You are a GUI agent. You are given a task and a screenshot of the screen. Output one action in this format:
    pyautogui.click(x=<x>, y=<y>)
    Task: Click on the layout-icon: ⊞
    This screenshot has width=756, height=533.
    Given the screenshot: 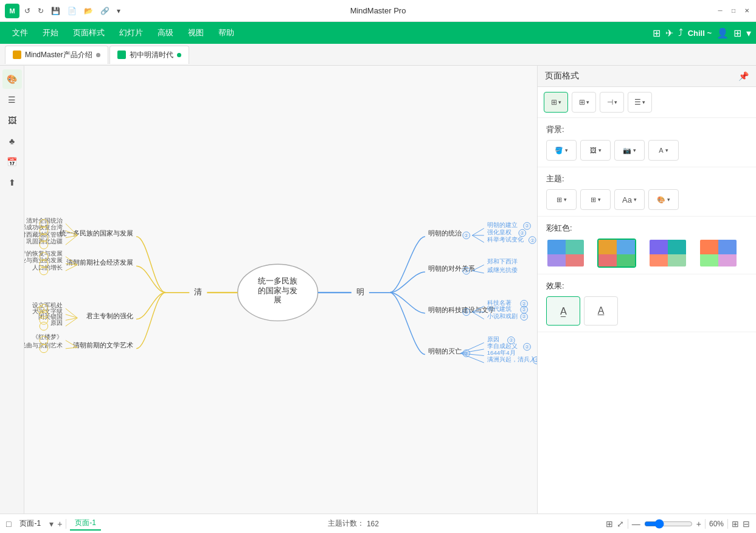 What is the action you would take?
    pyautogui.click(x=582, y=102)
    